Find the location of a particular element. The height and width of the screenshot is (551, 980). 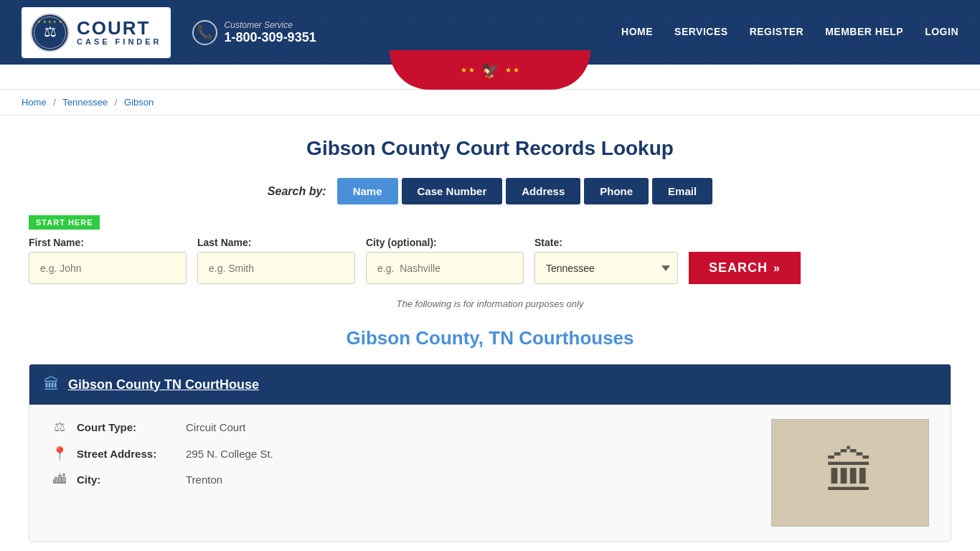

logo-area: ⚖ ★ ★ ★ ★ ★ COURT CASE FINDER 📞 Customer… is located at coordinates (169, 33).